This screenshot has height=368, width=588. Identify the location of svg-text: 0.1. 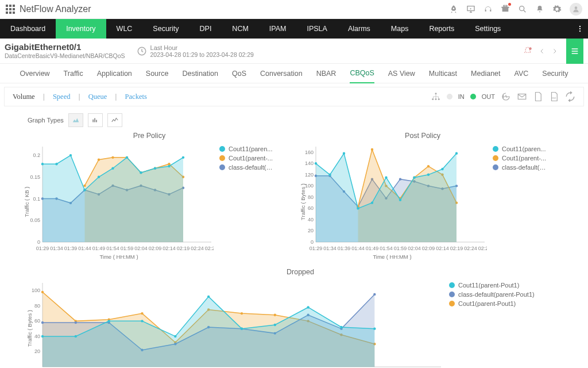
(37, 199).